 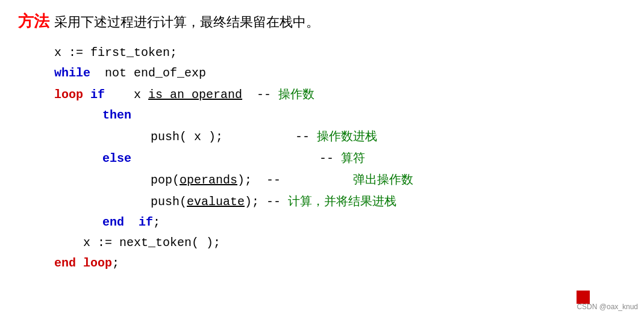 What do you see at coordinates (340, 73) in the screenshot?
I see `code-line-2: while not end_of_exp` at bounding box center [340, 73].